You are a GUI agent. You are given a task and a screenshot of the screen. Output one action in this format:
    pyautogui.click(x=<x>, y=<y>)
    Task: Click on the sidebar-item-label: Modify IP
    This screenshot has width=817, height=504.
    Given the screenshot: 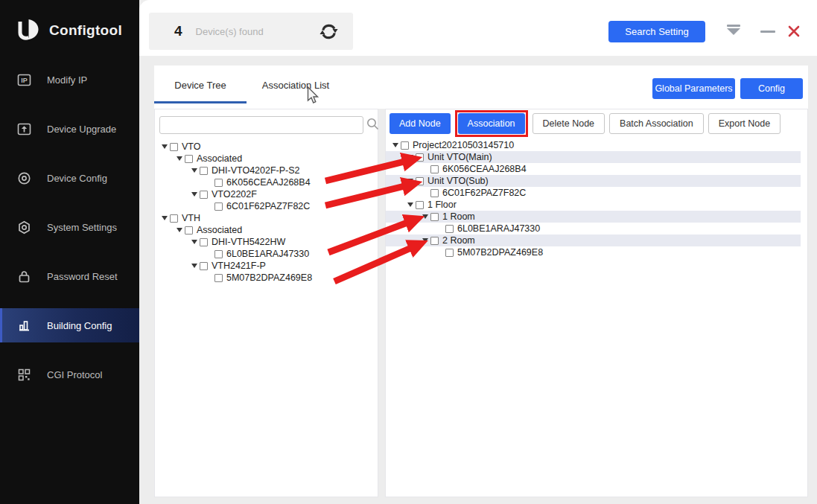 What is the action you would take?
    pyautogui.click(x=67, y=80)
    